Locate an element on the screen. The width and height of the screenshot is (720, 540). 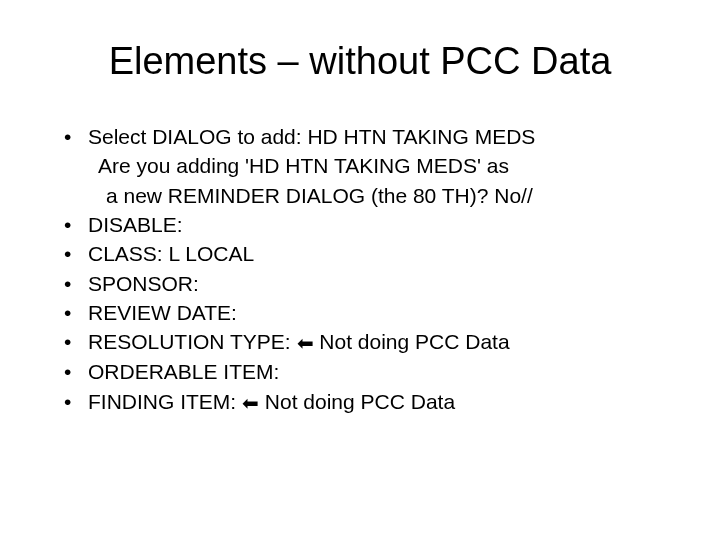
list-item: • FINDING ITEM: ⬅ Not doing PCC Data is located at coordinates (365, 402).